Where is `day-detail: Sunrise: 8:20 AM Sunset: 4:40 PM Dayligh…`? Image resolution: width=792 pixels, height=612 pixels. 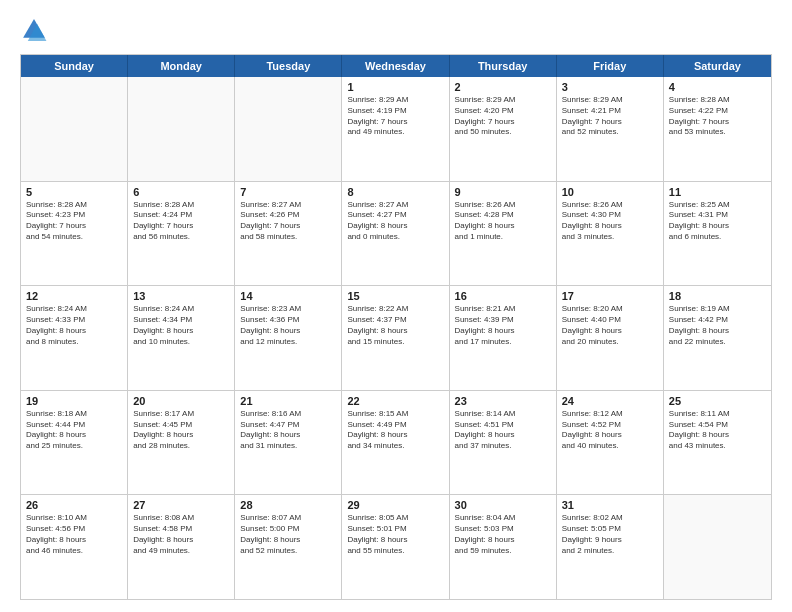 day-detail: Sunrise: 8:20 AM Sunset: 4:40 PM Dayligh… is located at coordinates (610, 326).